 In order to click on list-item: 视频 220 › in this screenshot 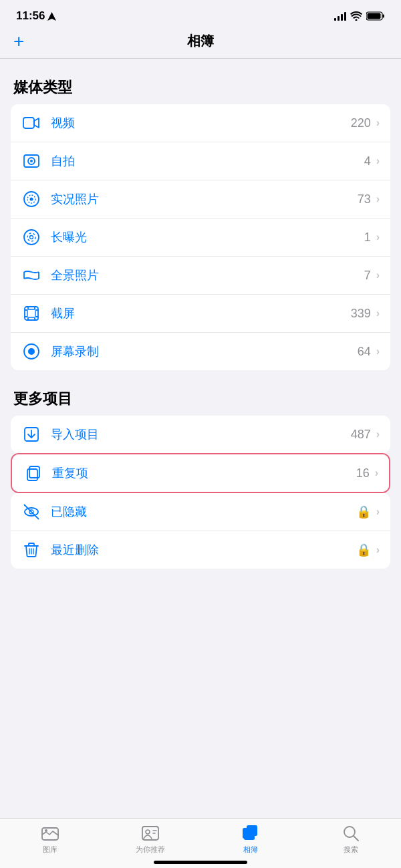, I will do `click(200, 123)`.